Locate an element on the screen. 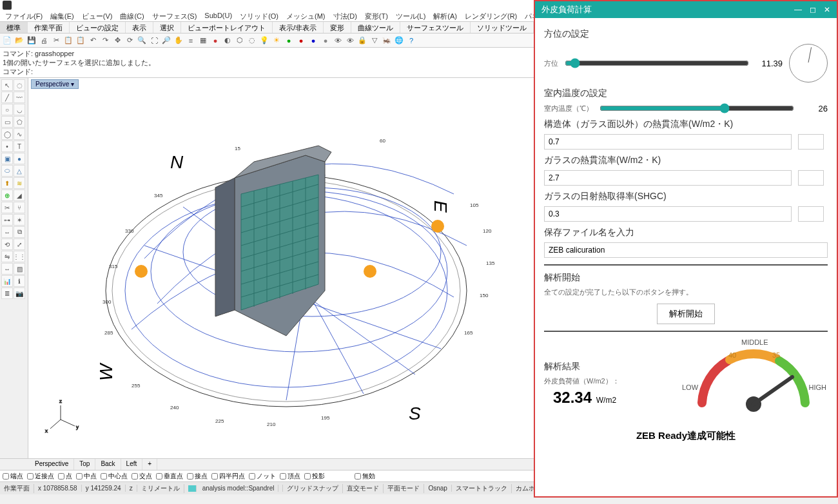 The image size is (838, 504). layer-icon: ≡ is located at coordinates (191, 41).